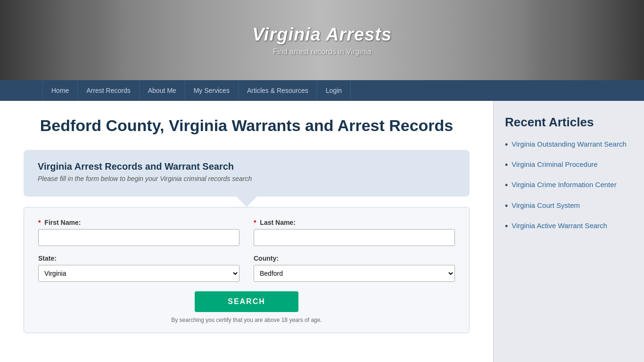  What do you see at coordinates (569, 165) in the screenshot?
I see `list-item: • Virginia Criminal Procedure` at bounding box center [569, 165].